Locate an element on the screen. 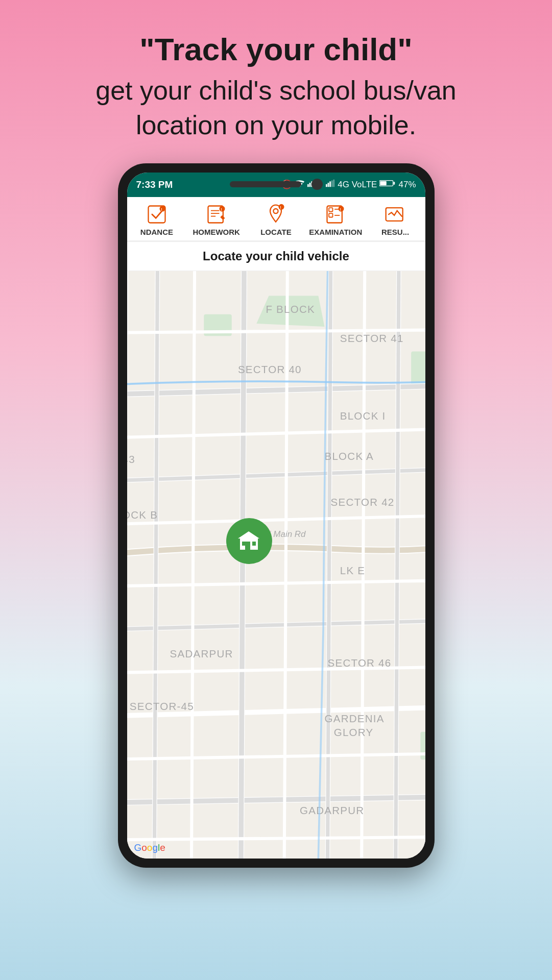 The image size is (552, 980). svg-text: GADARPUR is located at coordinates (332, 810).